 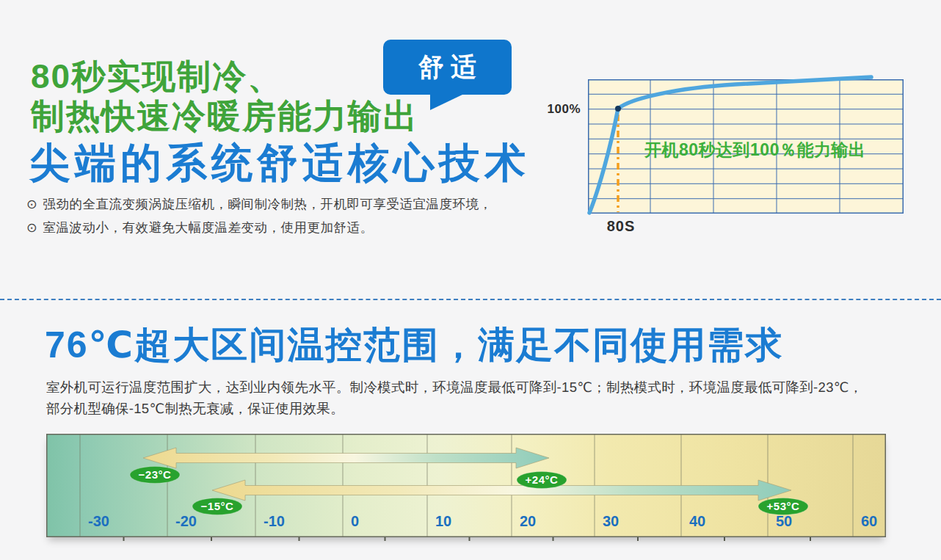 What do you see at coordinates (448, 68) in the screenshot?
I see `comfort-speech-bubble: 舒适` at bounding box center [448, 68].